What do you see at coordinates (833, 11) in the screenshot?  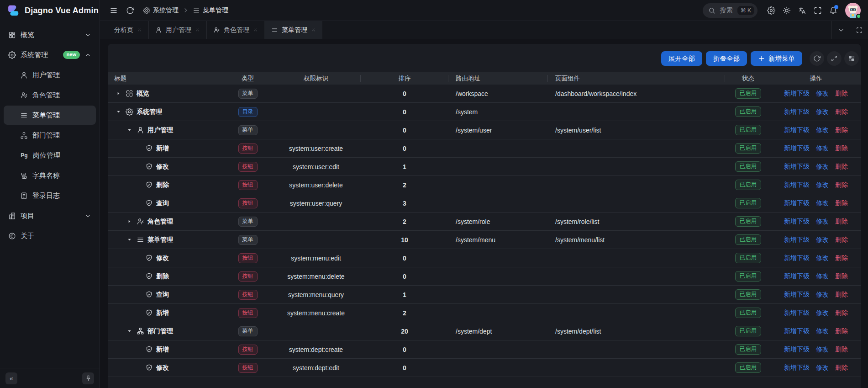 I see `notifications-button` at bounding box center [833, 11].